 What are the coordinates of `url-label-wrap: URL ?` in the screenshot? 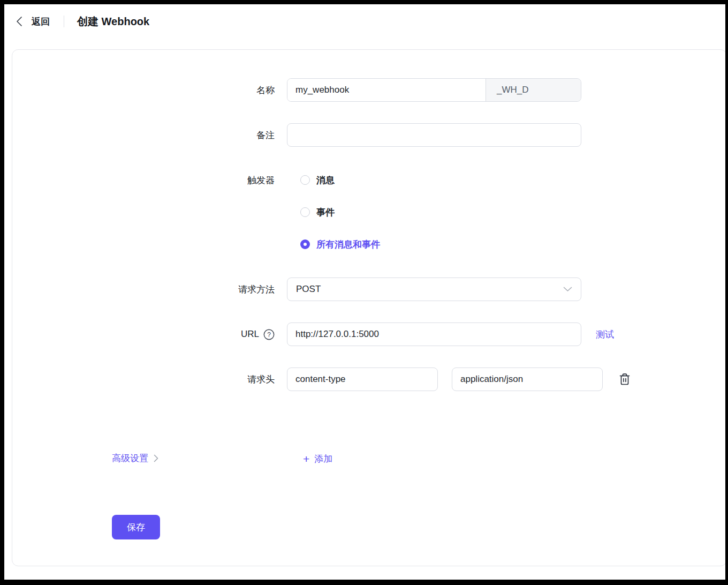 It's located at (150, 334).